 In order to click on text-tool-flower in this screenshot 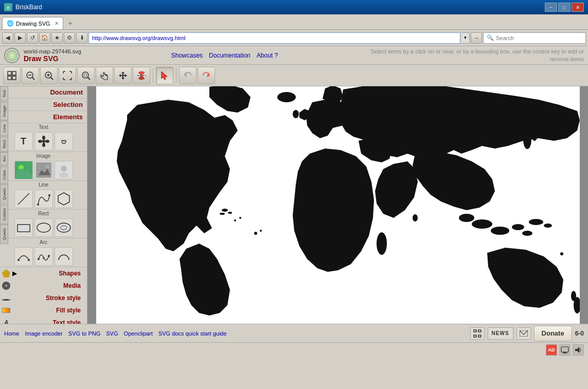, I will do `click(44, 141)`.